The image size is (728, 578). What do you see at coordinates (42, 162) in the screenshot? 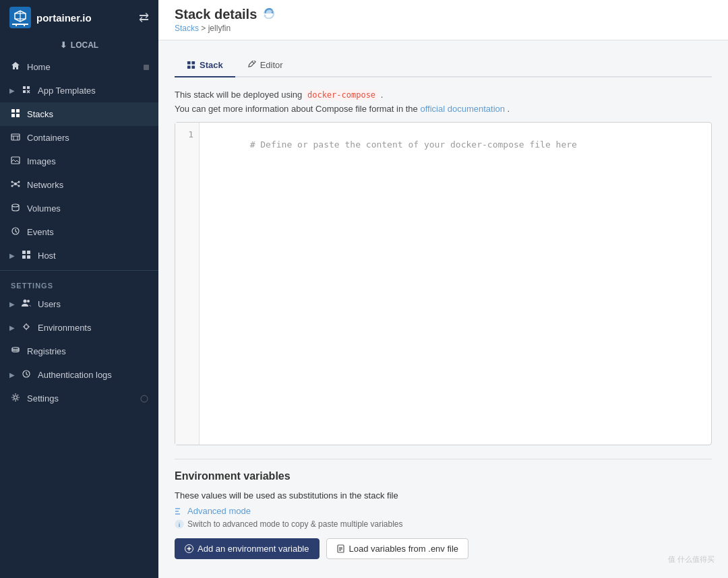
I see `sidebar-item-images-label: Images` at bounding box center [42, 162].